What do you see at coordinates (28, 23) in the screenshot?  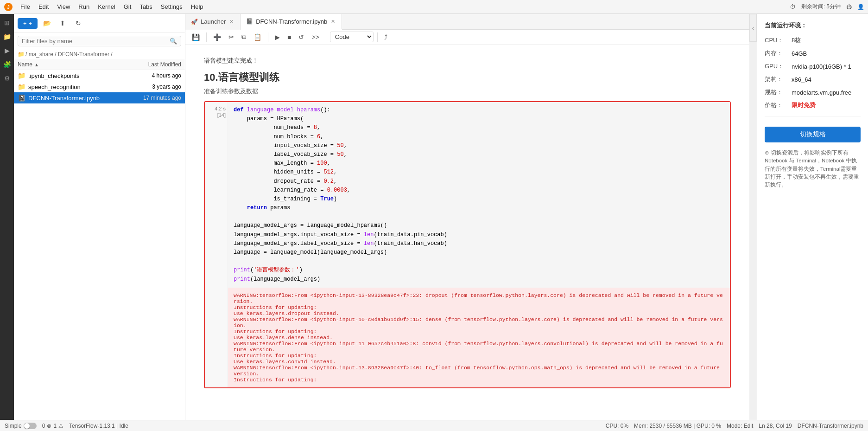 I see `new-button: + +` at bounding box center [28, 23].